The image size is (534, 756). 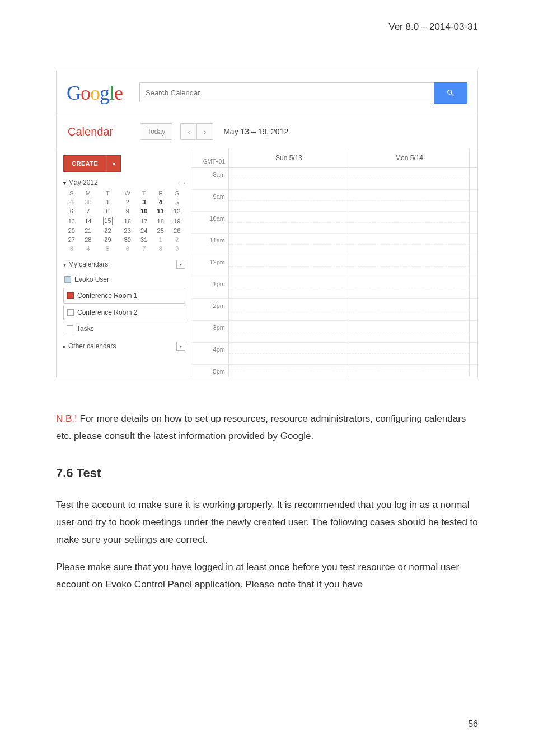 I want to click on paragraph: Please make sure that you have logged in…, so click(x=267, y=576).